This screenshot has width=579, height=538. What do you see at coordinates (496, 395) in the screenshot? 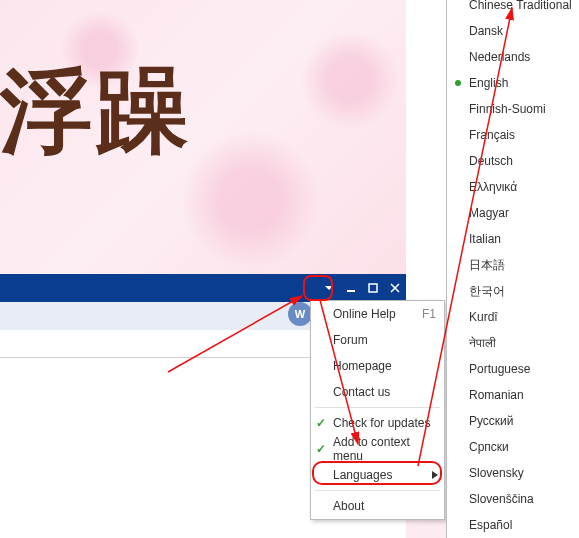
I see `language-label: Romanian` at bounding box center [496, 395].